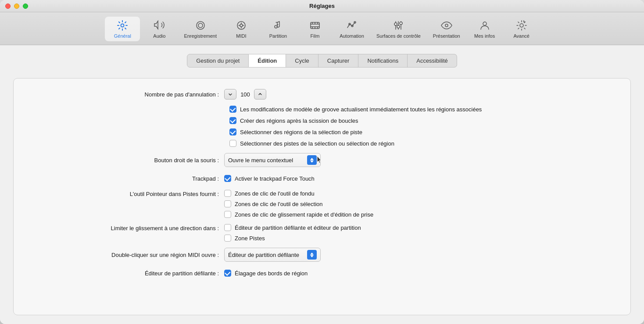 This screenshot has width=644, height=324. What do you see at coordinates (228, 204) in the screenshot?
I see `checkbox-zones-selection` at bounding box center [228, 204].